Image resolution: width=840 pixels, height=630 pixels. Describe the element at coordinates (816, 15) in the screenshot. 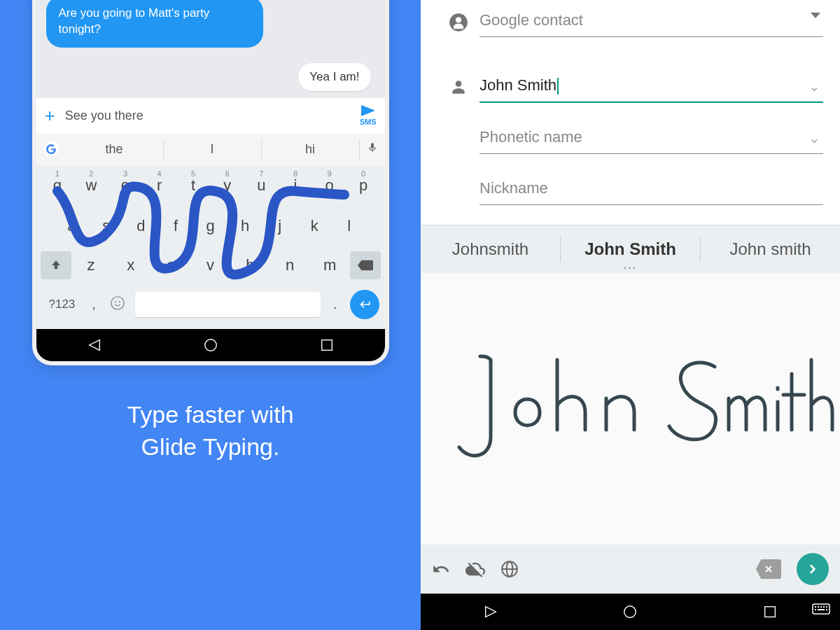

I see `dropdown-caret-icon` at that location.